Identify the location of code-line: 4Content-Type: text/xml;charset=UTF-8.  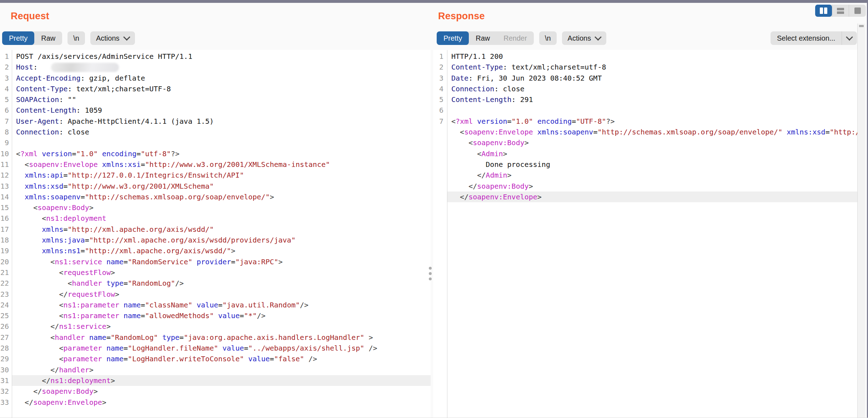
(215, 89).